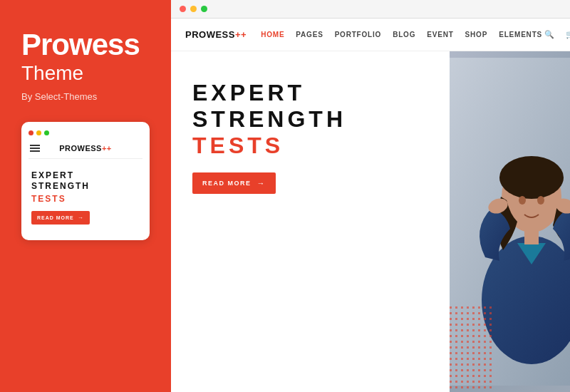 This screenshot has height=392, width=570. What do you see at coordinates (86, 45) in the screenshot?
I see `sidebar-title: Prowess` at bounding box center [86, 45].